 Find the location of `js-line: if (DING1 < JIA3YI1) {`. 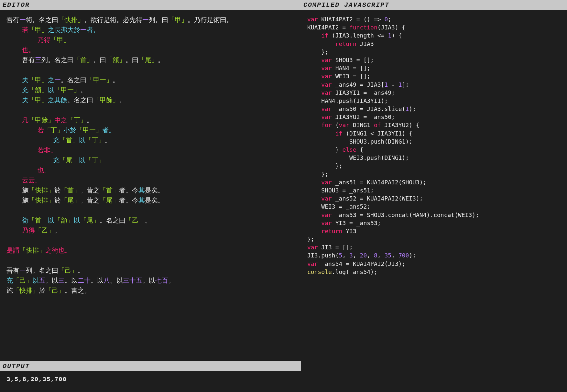

js-line: if (DING1 < JIA3YI1) { is located at coordinates (435, 133).